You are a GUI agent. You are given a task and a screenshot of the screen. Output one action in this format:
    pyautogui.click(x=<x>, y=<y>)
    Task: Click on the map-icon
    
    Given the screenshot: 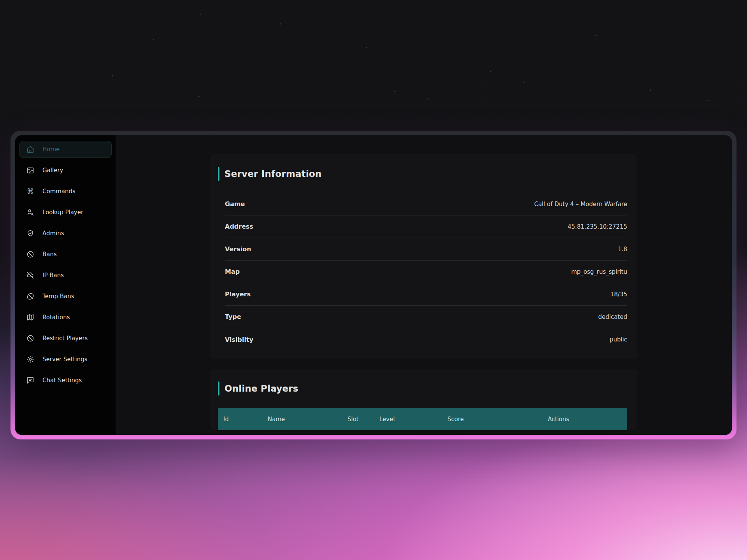 What is the action you would take?
    pyautogui.click(x=30, y=317)
    